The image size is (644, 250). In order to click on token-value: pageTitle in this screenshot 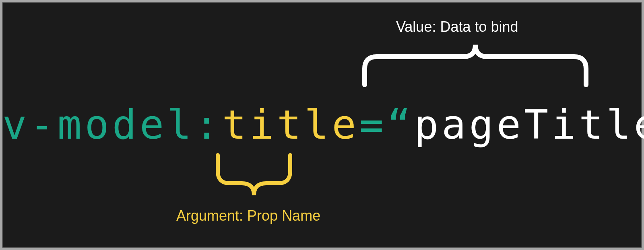, I will do `click(529, 125)`.